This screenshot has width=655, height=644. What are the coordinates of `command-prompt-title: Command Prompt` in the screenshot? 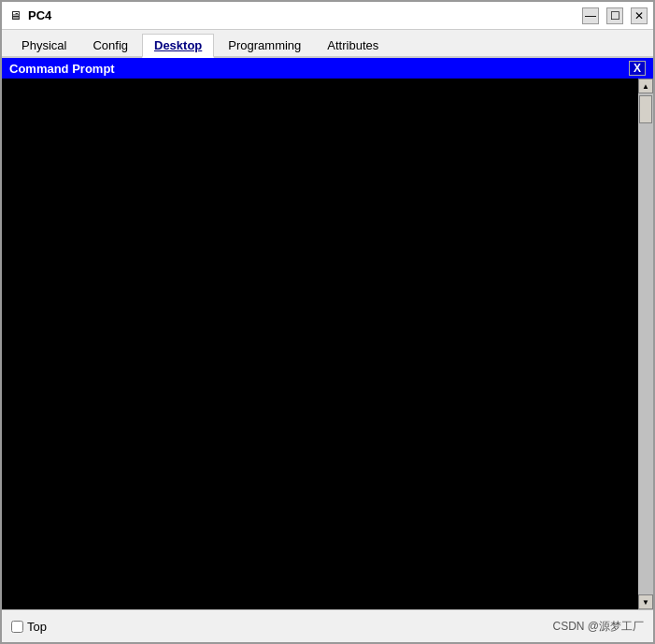 It's located at (62, 69).